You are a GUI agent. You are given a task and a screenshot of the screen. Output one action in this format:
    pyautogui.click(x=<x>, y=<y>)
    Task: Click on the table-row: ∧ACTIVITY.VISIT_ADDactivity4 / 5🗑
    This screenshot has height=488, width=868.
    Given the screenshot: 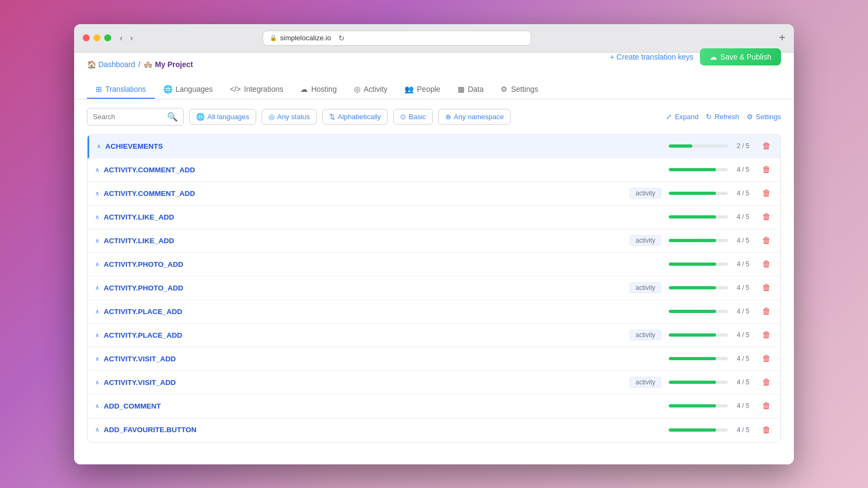 What is the action you would take?
    pyautogui.click(x=434, y=383)
    